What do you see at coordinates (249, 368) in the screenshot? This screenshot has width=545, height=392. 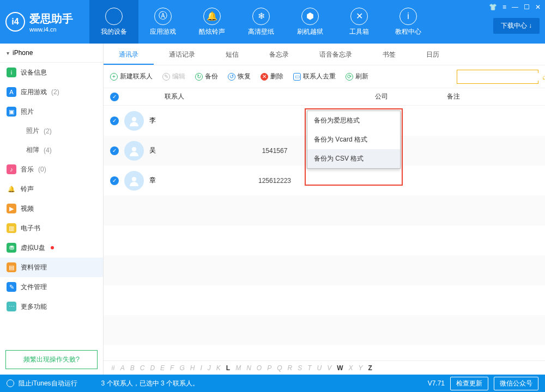 I see `alpha-N: N` at bounding box center [249, 368].